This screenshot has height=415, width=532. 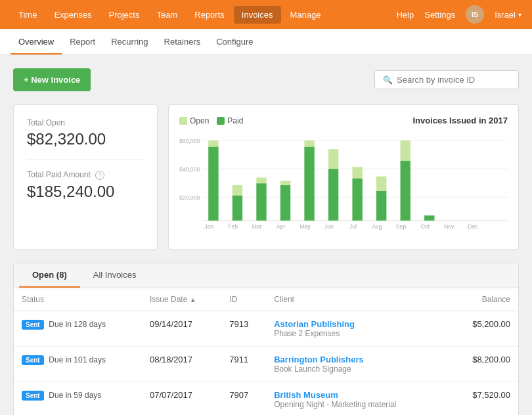 What do you see at coordinates (355, 404) in the screenshot?
I see `client-desc: Opening Night - Marketing material` at bounding box center [355, 404].